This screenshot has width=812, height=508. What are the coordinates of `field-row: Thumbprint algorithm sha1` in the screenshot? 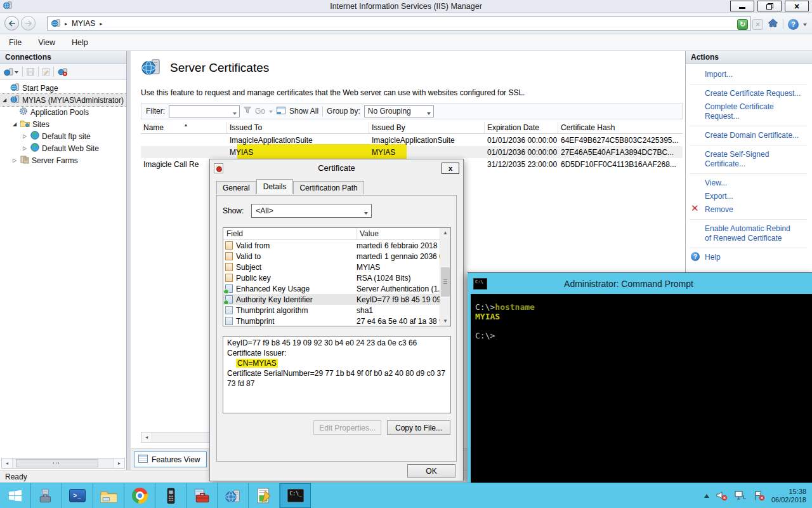 It's located at (337, 310).